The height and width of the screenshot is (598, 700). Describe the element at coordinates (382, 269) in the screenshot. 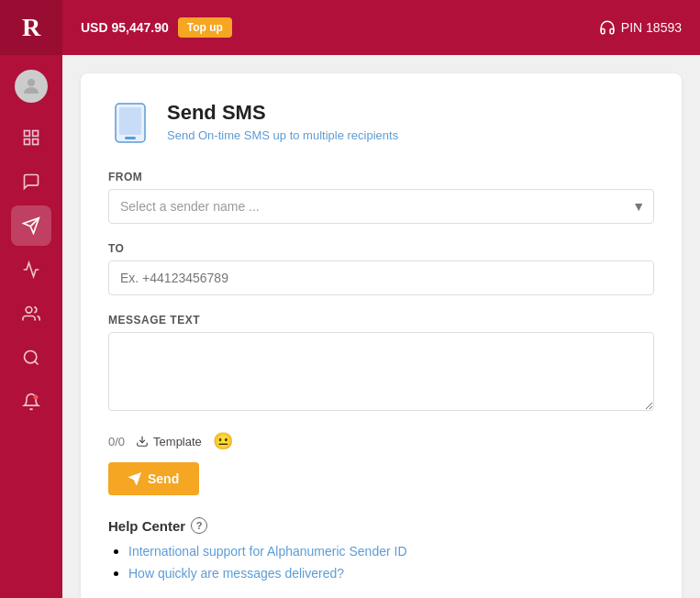

I see `to-group: TO` at that location.